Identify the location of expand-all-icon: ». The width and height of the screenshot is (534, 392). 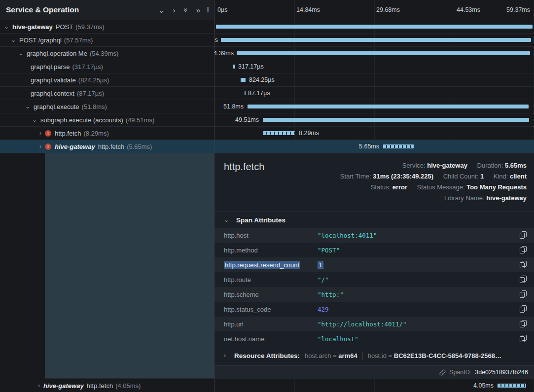
(185, 10).